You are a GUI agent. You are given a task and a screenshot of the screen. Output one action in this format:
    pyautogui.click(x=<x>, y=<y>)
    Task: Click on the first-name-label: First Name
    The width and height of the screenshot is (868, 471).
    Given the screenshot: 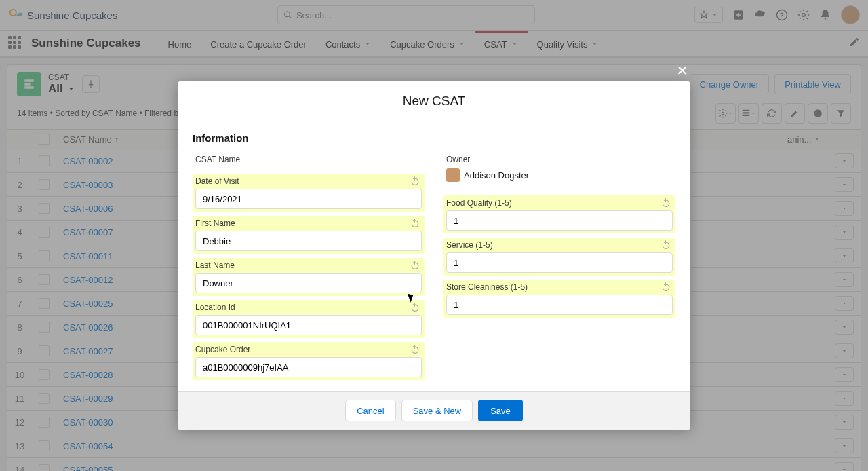 What is the action you would take?
    pyautogui.click(x=309, y=223)
    